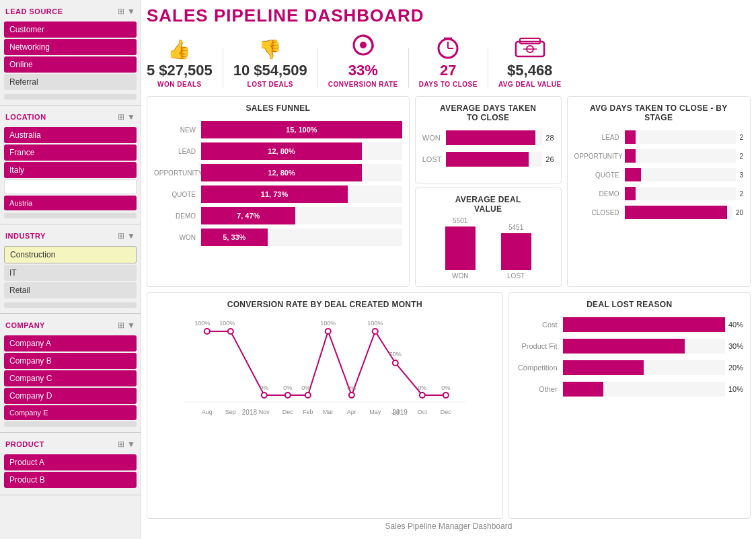 This screenshot has height=539, width=756. I want to click on filter-item-italy: Italy, so click(70, 170).